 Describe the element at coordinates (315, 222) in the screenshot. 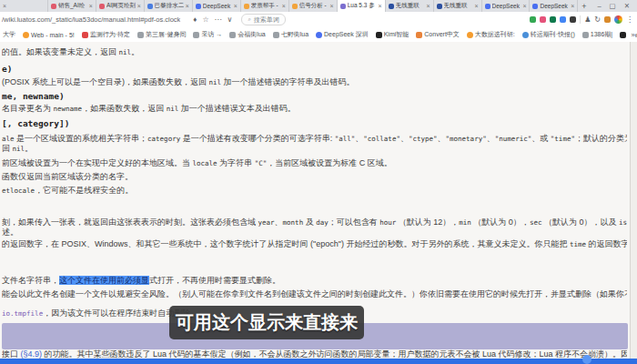

I see `content-line: 刻，如果传入一张表，就返回由这张表表示的时刻。这张表必须包含域 year、mon…` at that location.